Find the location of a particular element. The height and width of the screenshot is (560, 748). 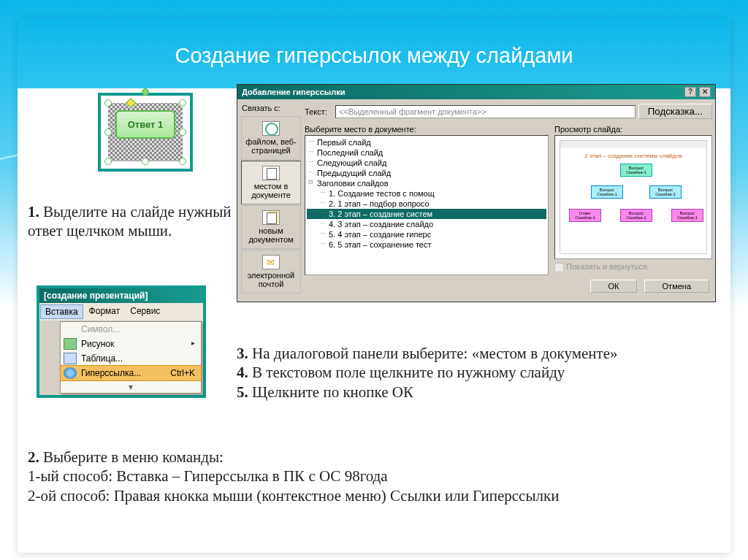

show-return-checkbox is located at coordinates (560, 267).